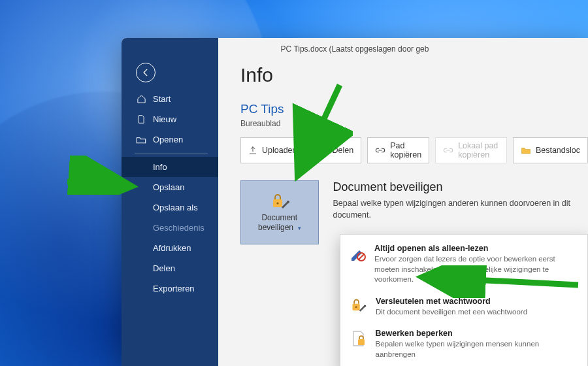  I want to click on upload-button: Uploaden, so click(273, 150).